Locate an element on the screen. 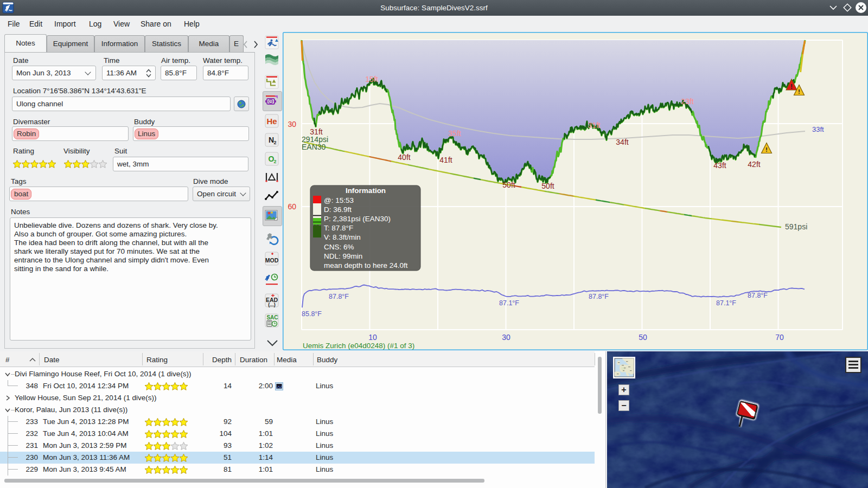 This screenshot has width=868, height=488. svg-text: 43ft is located at coordinates (719, 165).